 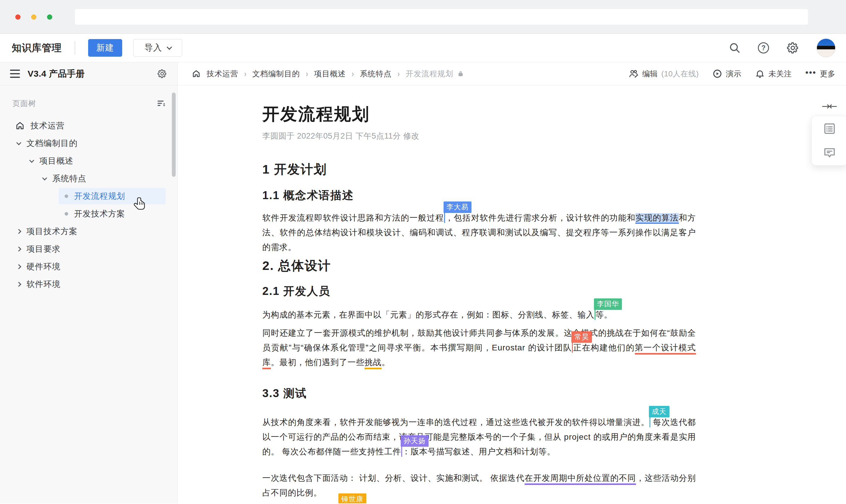 What do you see at coordinates (828, 74) in the screenshot?
I see `more-label: 更多` at bounding box center [828, 74].